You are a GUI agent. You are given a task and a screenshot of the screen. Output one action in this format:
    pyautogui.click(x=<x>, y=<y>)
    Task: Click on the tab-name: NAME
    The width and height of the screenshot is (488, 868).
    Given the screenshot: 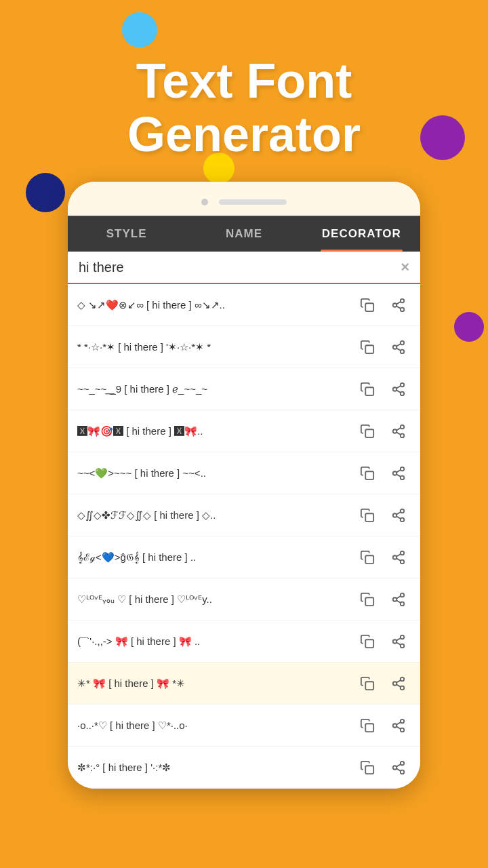 What is the action you would take?
    pyautogui.click(x=244, y=234)
    